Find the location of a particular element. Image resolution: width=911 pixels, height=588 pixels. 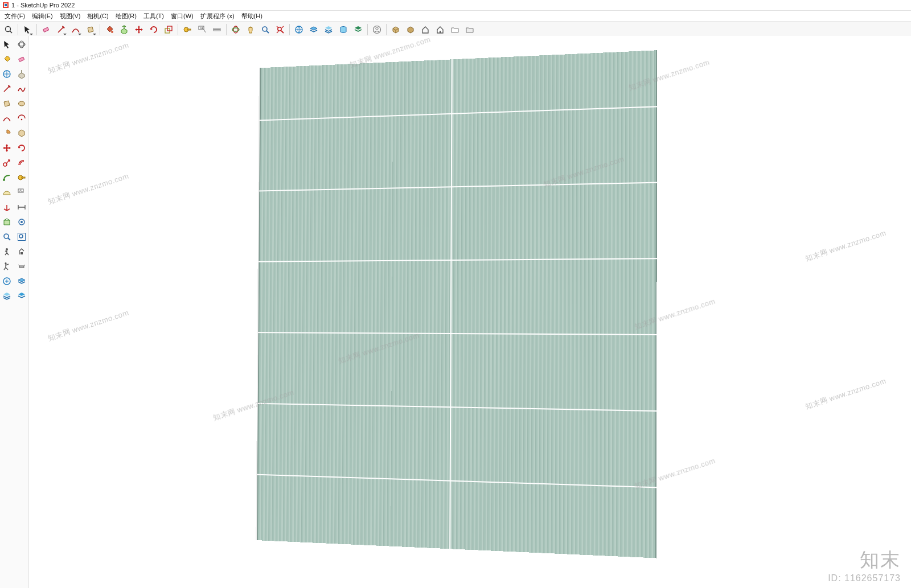

styles-icon is located at coordinates (343, 30).